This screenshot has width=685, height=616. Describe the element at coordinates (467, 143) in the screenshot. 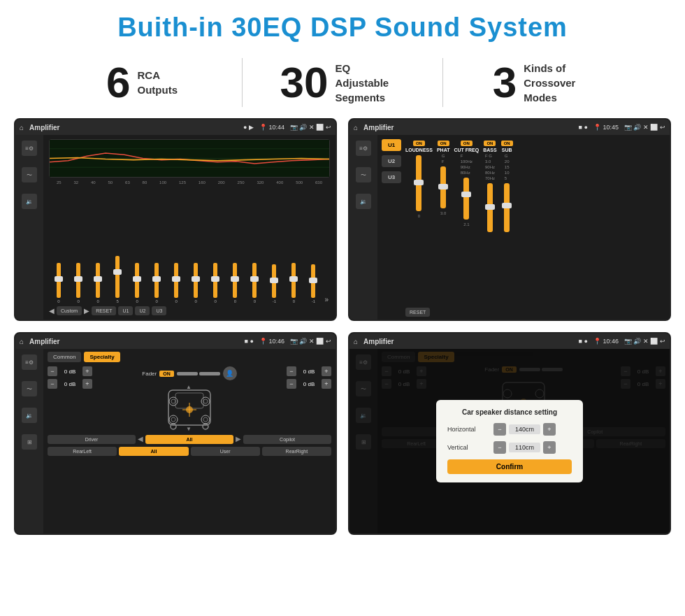

I see `cutfreq-on: ON` at that location.